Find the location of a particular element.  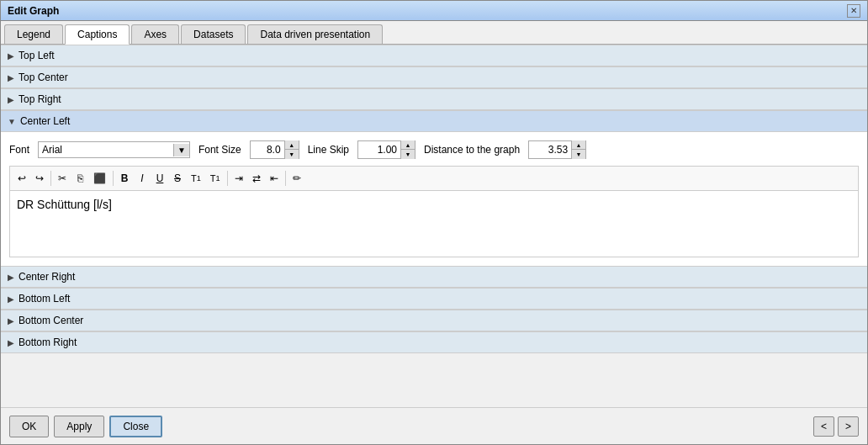

subscript-button: T1 is located at coordinates (196, 178).